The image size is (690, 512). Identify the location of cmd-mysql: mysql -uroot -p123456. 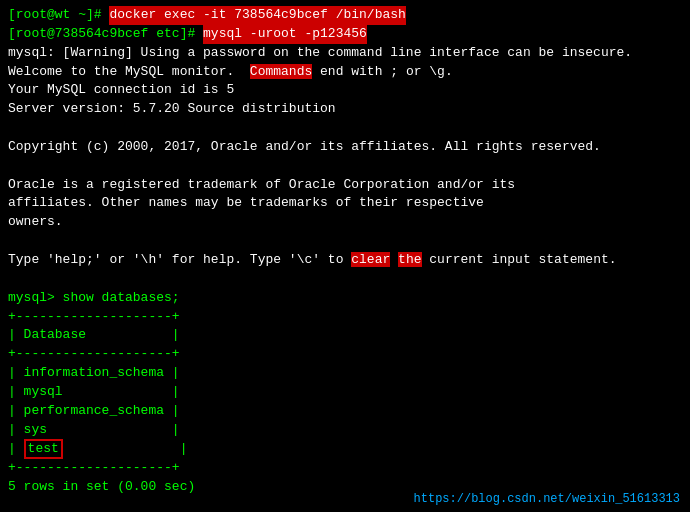
(285, 34).